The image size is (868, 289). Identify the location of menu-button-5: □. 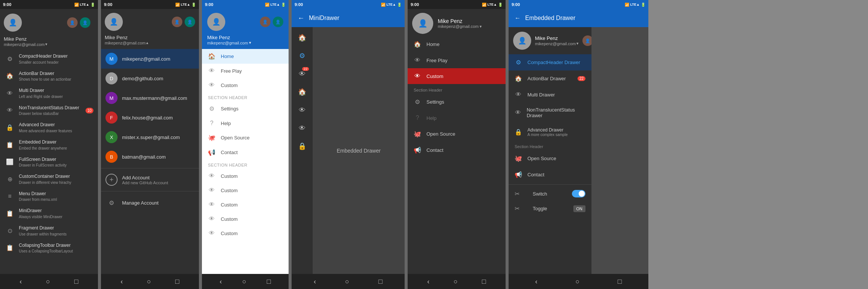
(484, 282).